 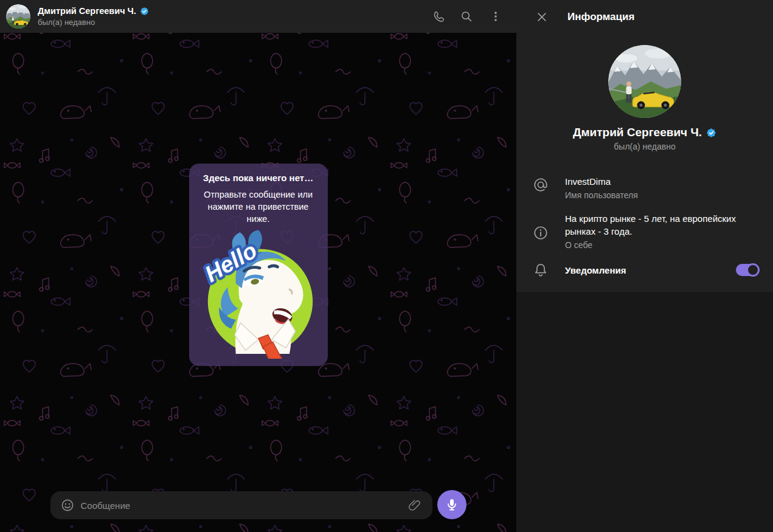 I want to click on microphone-icon, so click(x=452, y=505).